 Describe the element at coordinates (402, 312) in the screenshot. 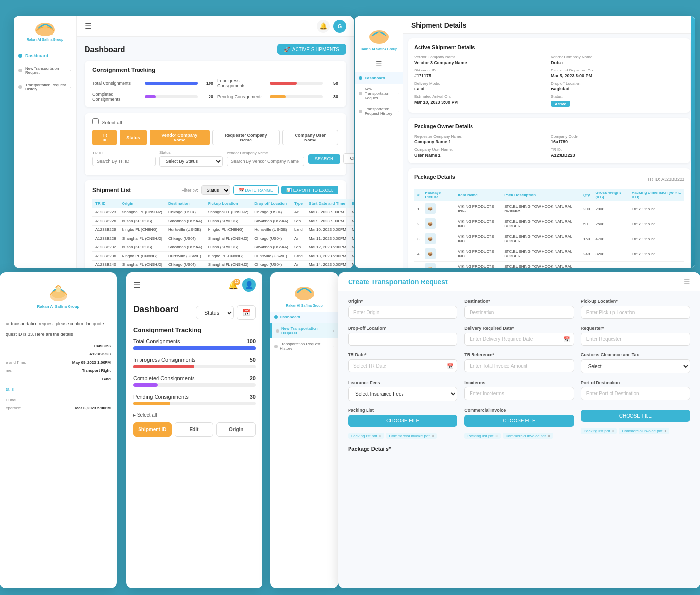

I see `origin-input` at that location.